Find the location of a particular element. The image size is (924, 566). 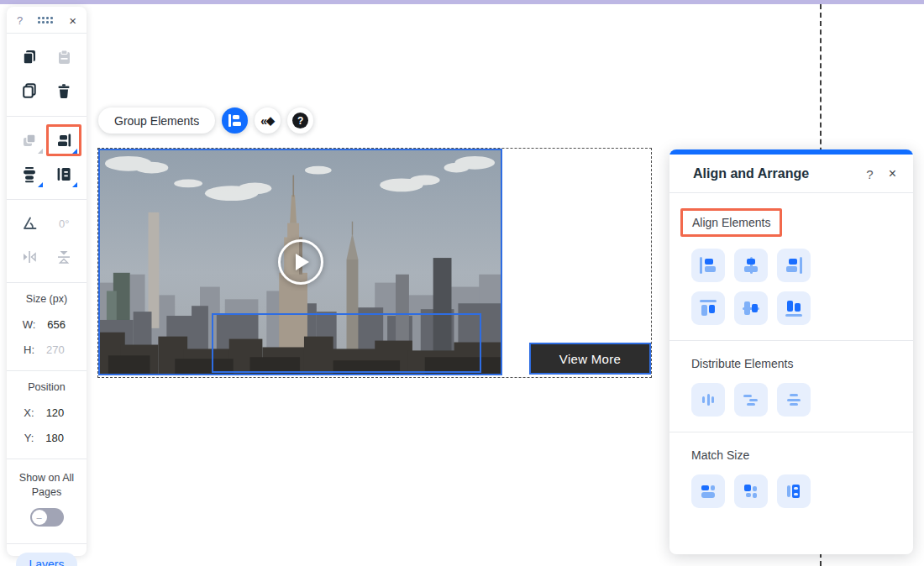

flip-horizontal-icon is located at coordinates (29, 257).